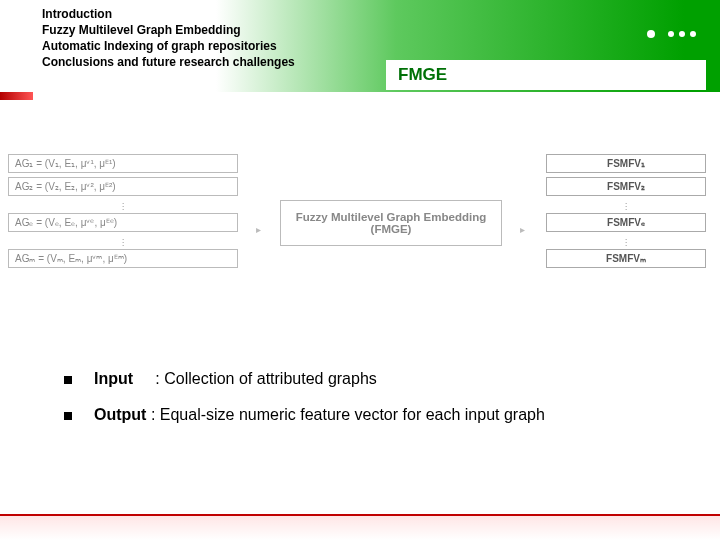 The width and height of the screenshot is (720, 540). I want to click on input-text: : Collection of attributed graphs, so click(266, 378).